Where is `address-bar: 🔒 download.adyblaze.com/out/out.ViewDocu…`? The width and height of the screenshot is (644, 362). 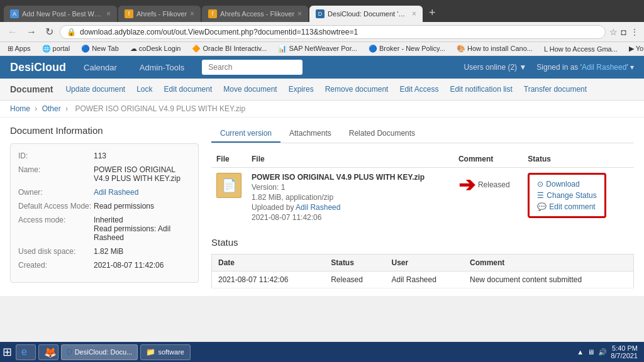 address-bar: 🔒 download.adyblaze.com/out/out.ViewDocu… is located at coordinates (333, 32).